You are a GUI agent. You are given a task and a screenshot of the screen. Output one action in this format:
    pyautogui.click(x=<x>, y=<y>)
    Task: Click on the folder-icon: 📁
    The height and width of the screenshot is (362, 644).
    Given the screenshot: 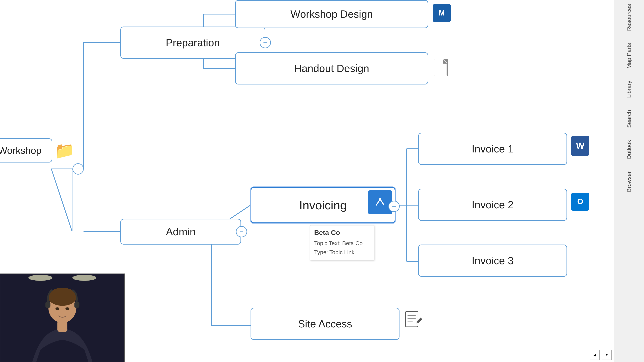 What is the action you would take?
    pyautogui.click(x=64, y=151)
    